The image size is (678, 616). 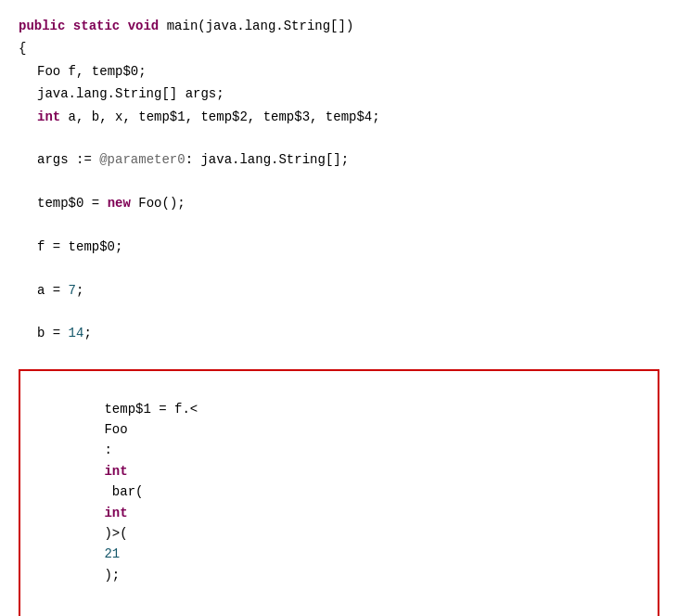 I want to click on keyword-void: void, so click(x=144, y=26).